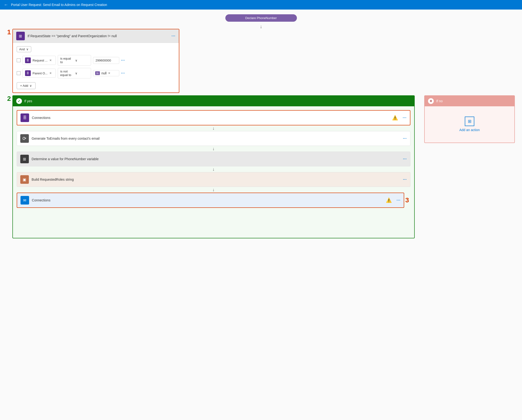  I want to click on add-action-label: Add an action, so click(470, 130).